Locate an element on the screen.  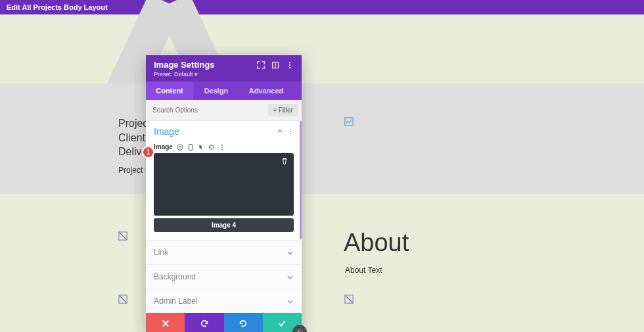
snap-icon is located at coordinates (275, 65).